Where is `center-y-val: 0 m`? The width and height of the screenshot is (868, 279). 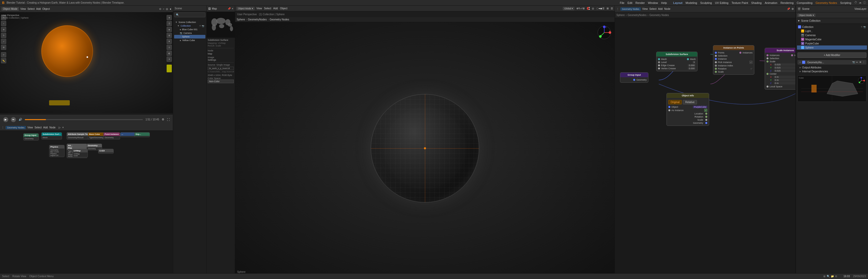
center-y-val: 0 m is located at coordinates (784, 80).